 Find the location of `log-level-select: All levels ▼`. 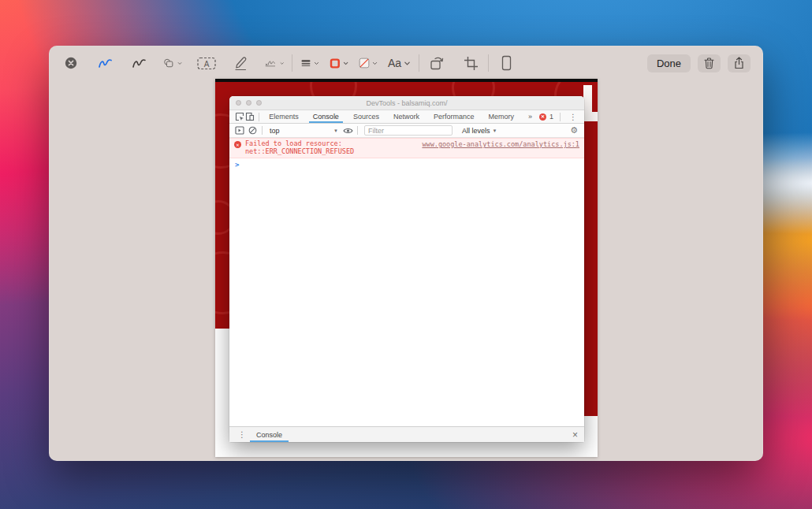

log-level-select: All levels ▼ is located at coordinates (479, 131).